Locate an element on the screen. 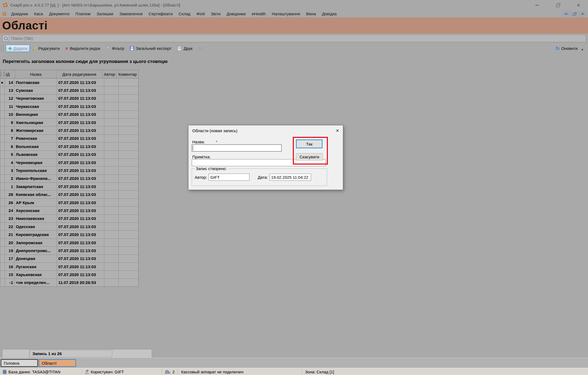 This screenshot has height=375, width=588. date-field is located at coordinates (290, 177).